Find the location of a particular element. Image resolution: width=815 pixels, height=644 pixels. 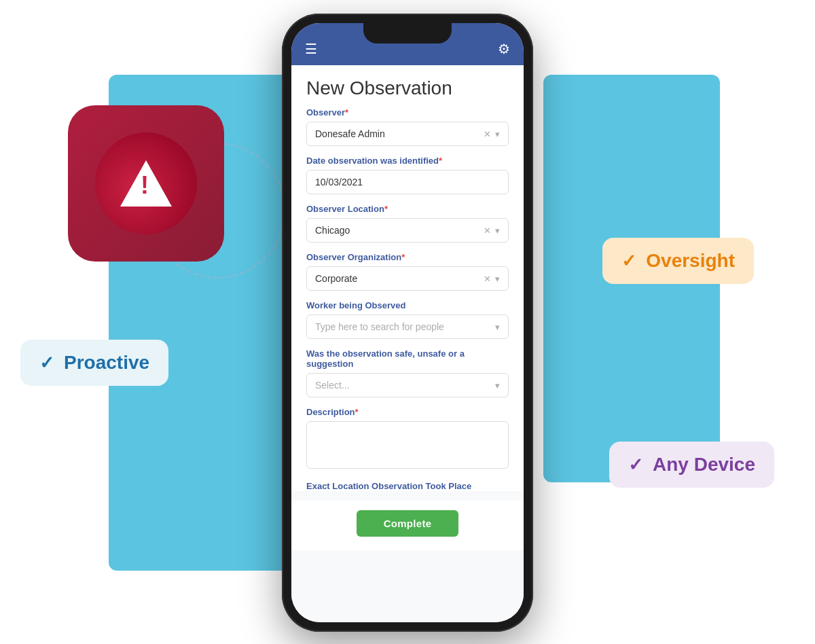

location-chevron-icon: ▾ is located at coordinates (497, 231).